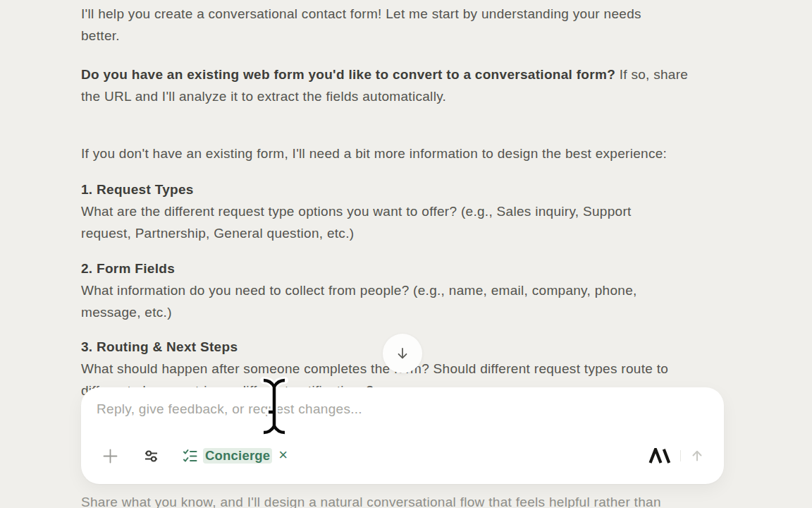 The height and width of the screenshot is (508, 812). Describe the element at coordinates (190, 456) in the screenshot. I see `checklist-icon` at that location.